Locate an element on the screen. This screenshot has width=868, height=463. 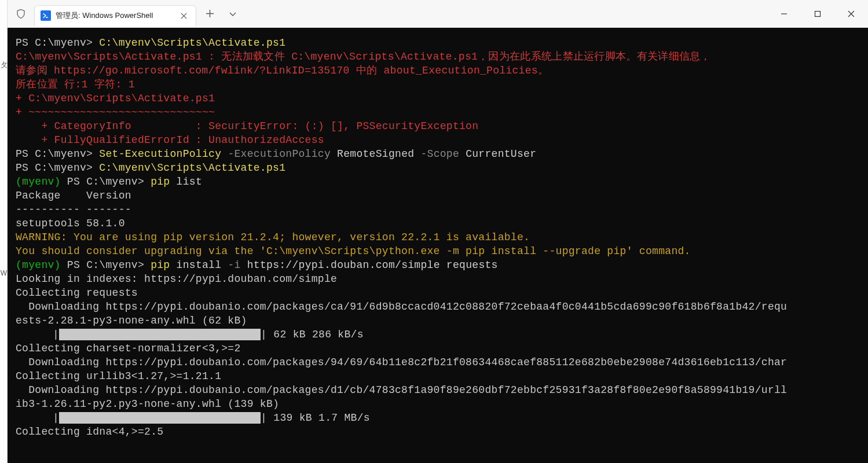
tab-active: 管理员: Windows PowerShell is located at coordinates (115, 16).